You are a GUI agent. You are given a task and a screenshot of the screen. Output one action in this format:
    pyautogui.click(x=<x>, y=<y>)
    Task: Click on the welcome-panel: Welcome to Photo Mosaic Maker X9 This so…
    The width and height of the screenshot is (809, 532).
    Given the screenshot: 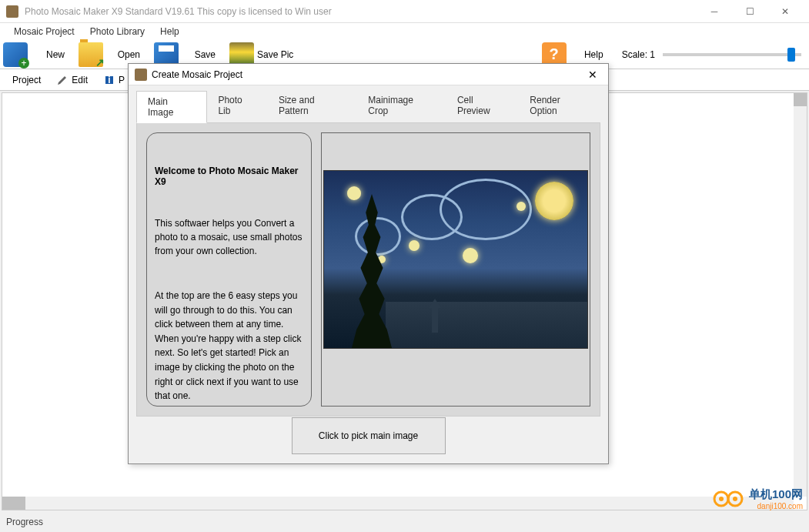 What is the action you would take?
    pyautogui.click(x=229, y=269)
    